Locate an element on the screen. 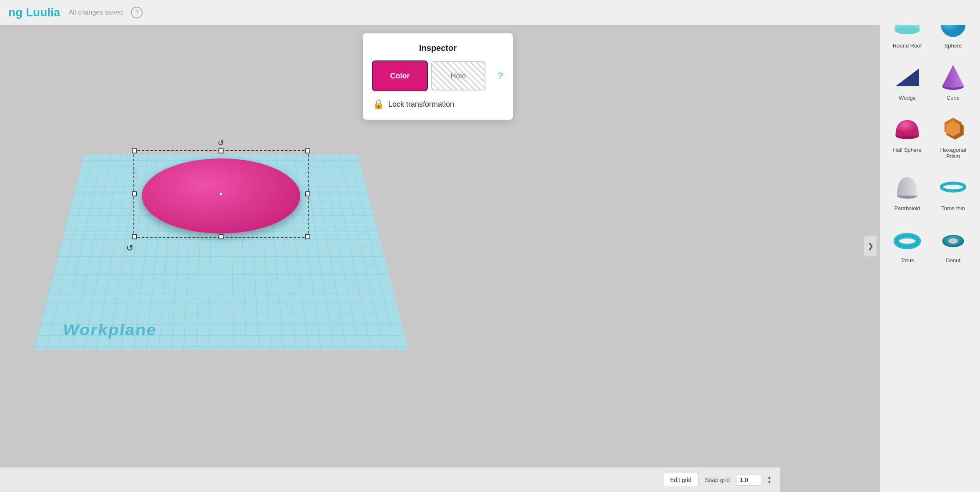 The image size is (980, 492). snap-spinner: ▲ ▼ is located at coordinates (769, 480).